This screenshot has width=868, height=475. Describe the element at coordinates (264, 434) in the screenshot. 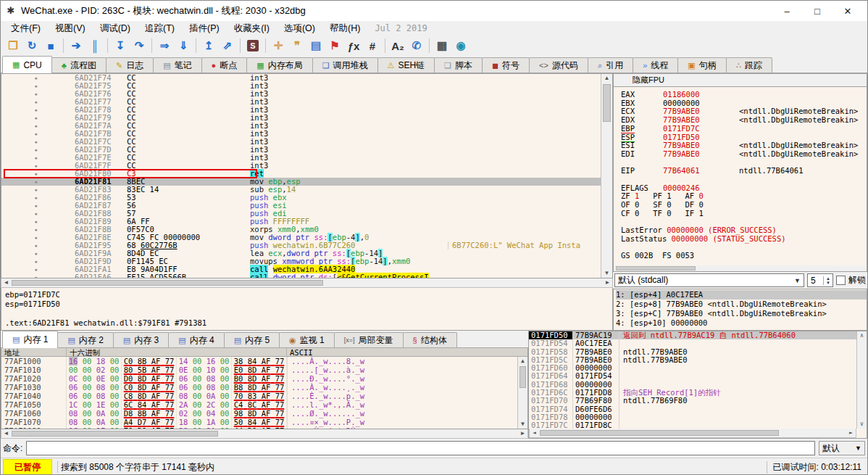

I see `dump-horizontal-scrollbar: ◄ ►` at that location.